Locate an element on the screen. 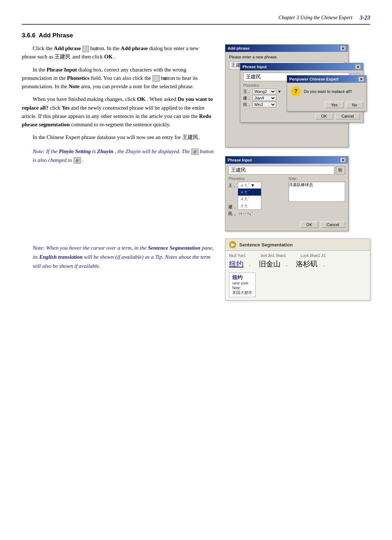  seg-chinese-row: 纽约 、 旧金山 、 洛杉矶 、 is located at coordinates (298, 264).